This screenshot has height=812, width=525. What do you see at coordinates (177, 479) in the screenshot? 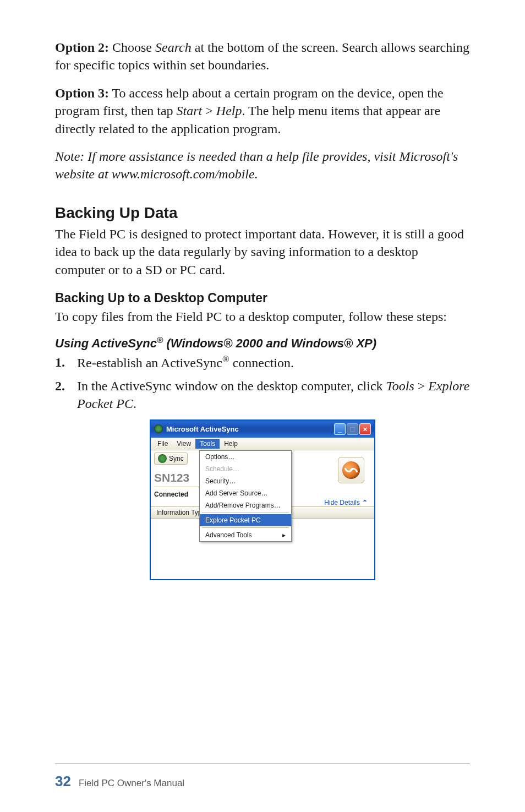
I see `device-name: SN123` at bounding box center [177, 479].